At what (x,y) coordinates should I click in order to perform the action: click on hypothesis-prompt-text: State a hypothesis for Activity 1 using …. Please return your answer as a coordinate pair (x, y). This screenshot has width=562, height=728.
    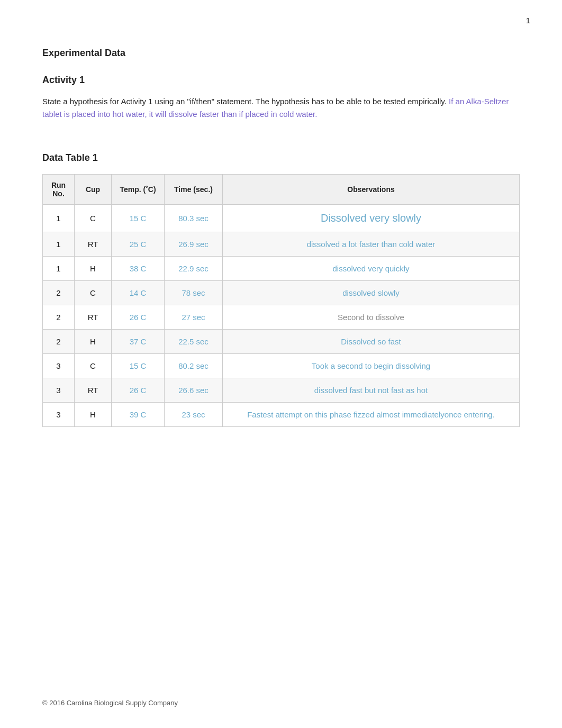
    Looking at the image, I should click on (244, 102).